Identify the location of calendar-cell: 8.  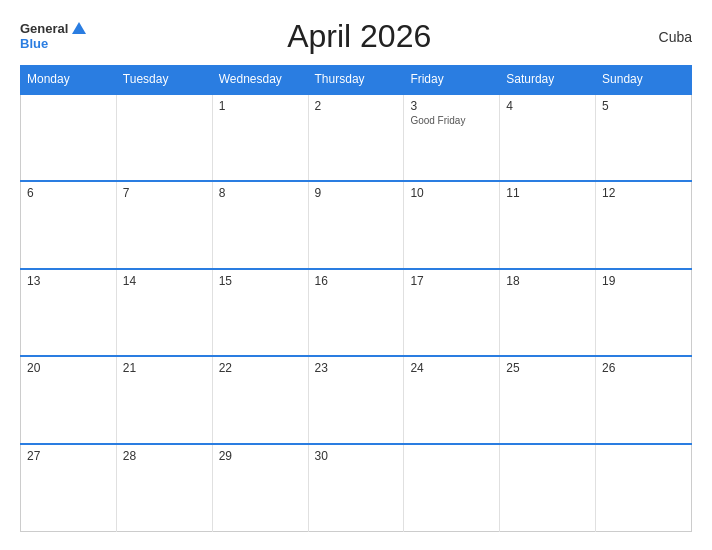
(260, 225).